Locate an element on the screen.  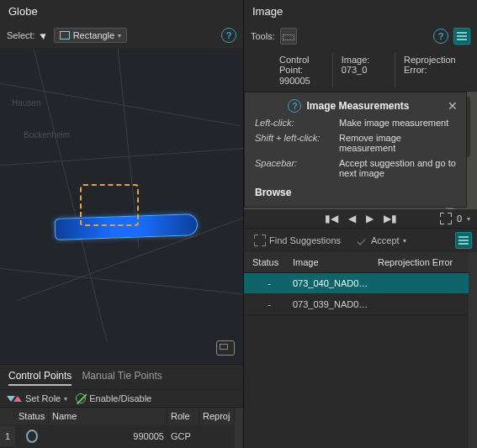
control-points-table: Status Name Role Reproj 1 990005 GCP is located at coordinates (121, 427).